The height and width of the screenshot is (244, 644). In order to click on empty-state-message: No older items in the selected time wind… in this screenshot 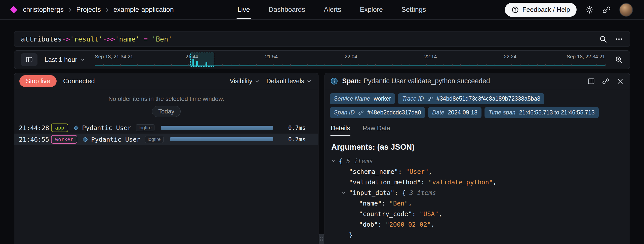, I will do `click(166, 99)`.